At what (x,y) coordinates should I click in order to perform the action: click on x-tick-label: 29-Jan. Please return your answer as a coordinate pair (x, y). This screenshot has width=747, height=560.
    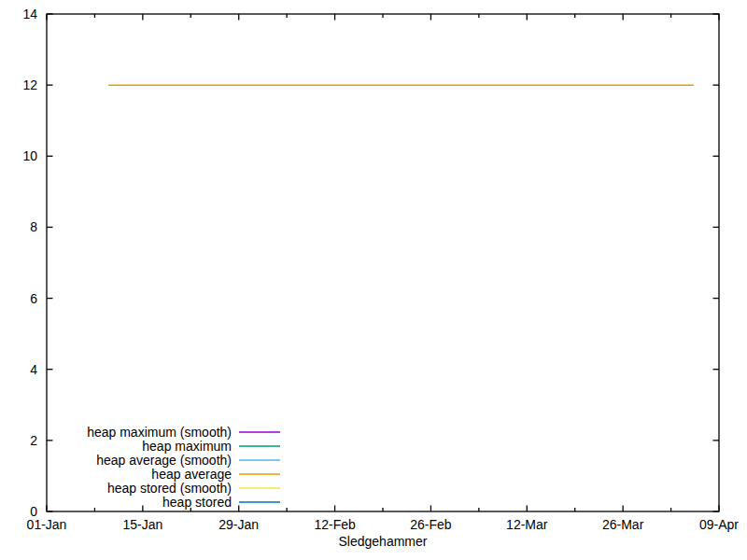
    Looking at the image, I should click on (239, 525).